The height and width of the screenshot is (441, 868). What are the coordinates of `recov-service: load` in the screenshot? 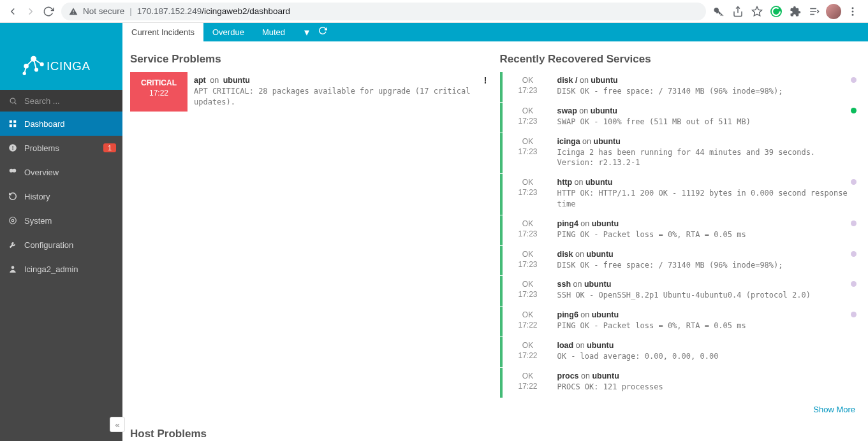 It's located at (566, 345).